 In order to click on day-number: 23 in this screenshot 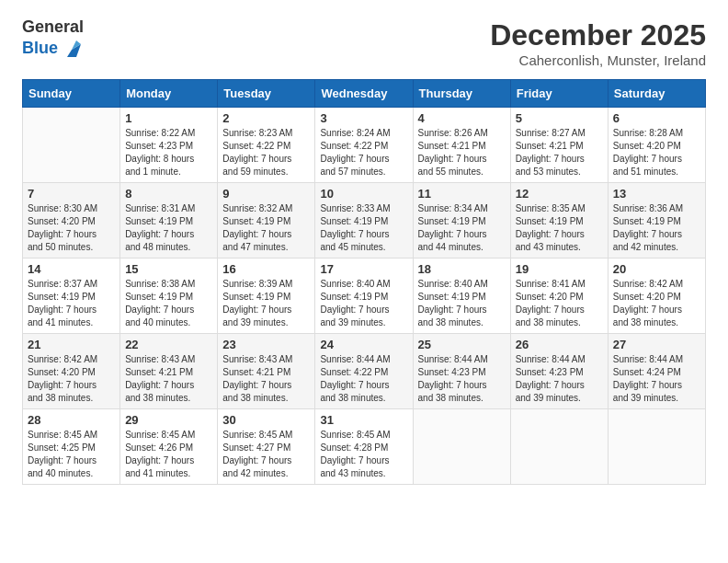, I will do `click(267, 344)`.